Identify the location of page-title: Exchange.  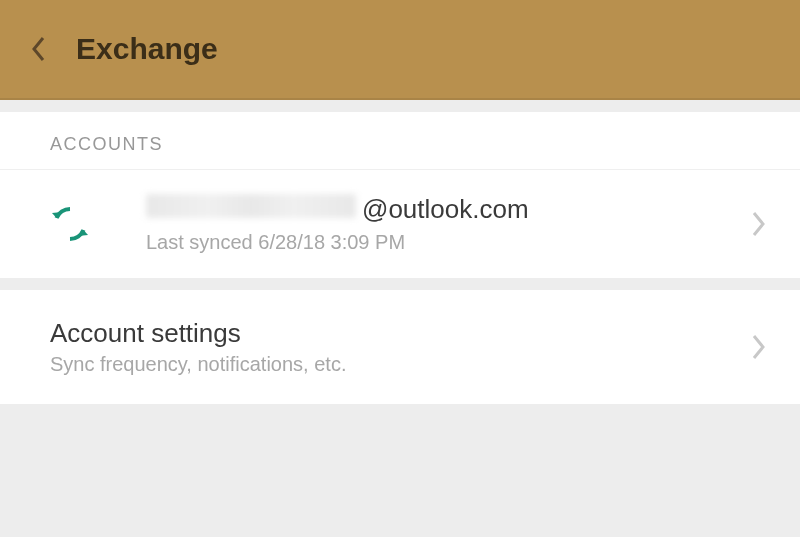
(147, 49).